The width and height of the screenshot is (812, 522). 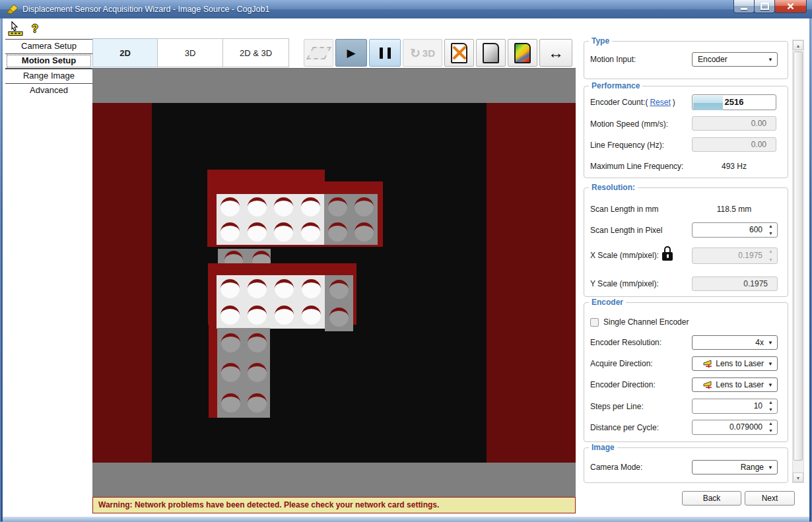 I want to click on max-line-frequency-label: Maximum Line Frequency:, so click(x=636, y=166).